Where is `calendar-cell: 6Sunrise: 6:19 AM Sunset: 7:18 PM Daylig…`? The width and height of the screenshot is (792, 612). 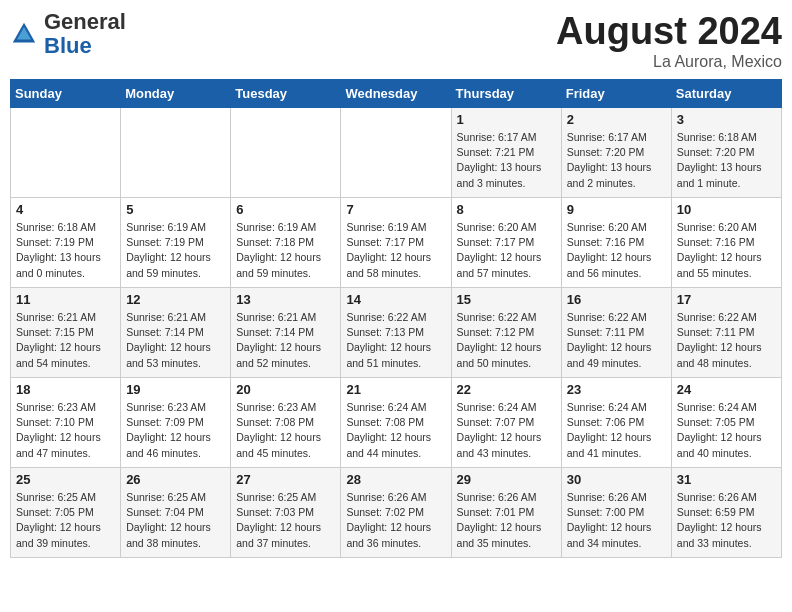
calendar-cell: 6Sunrise: 6:19 AM Sunset: 7:18 PM Daylig… is located at coordinates (286, 243).